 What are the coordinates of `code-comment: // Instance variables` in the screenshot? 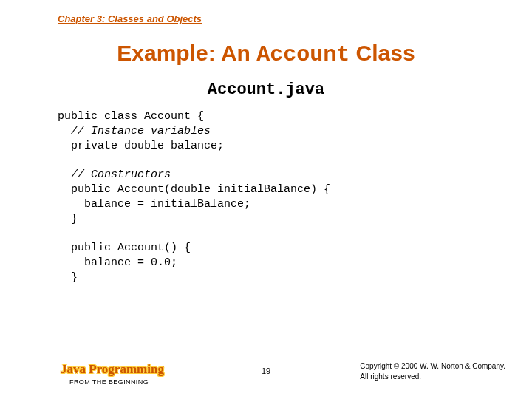 It's located at (134, 132).